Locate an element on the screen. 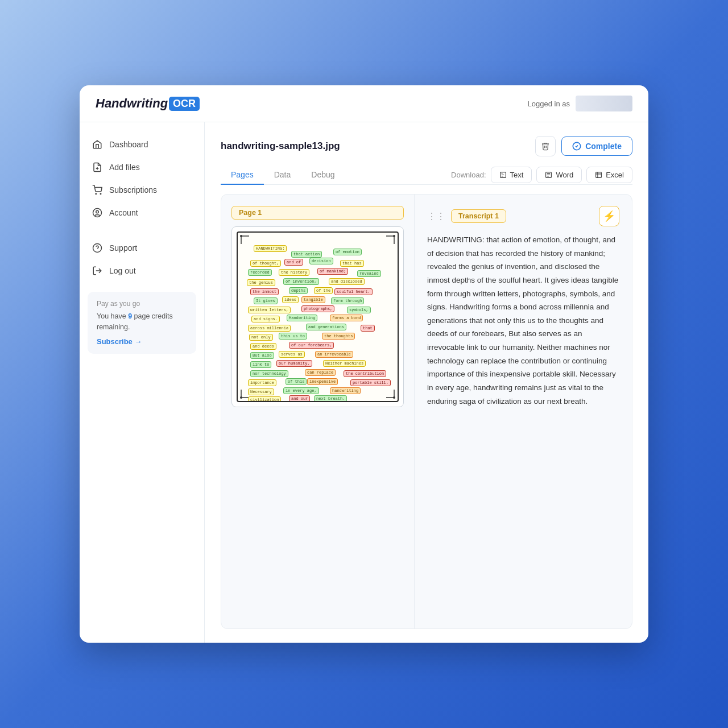 The height and width of the screenshot is (728, 728). transcript-text: HANDWRITING: that action of emotion, of … is located at coordinates (523, 425).